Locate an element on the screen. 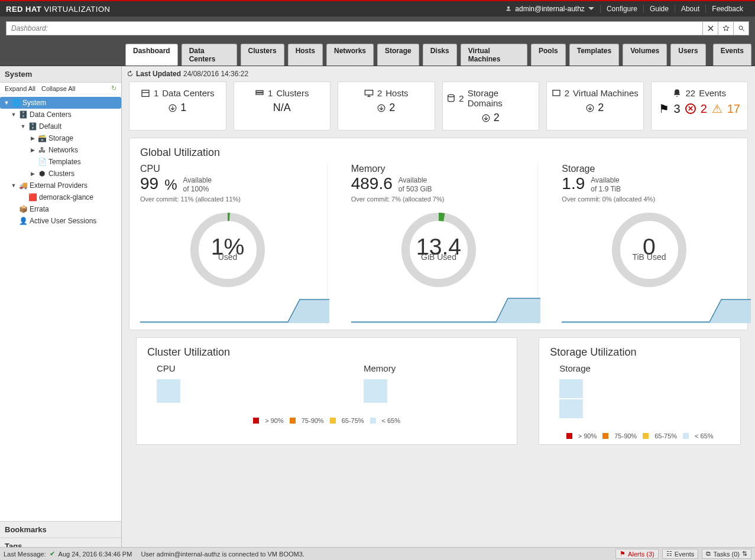 This screenshot has width=755, height=560. refresh-icon is located at coordinates (130, 74).